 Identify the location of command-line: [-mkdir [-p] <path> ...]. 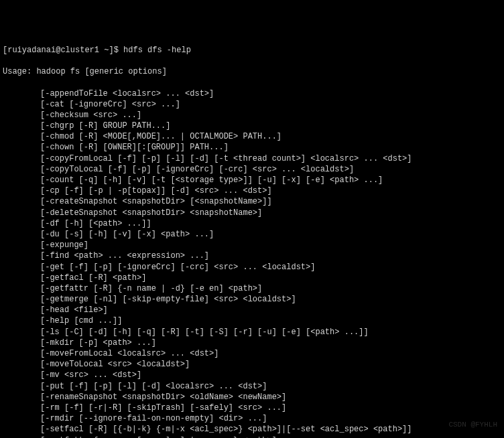
(252, 343).